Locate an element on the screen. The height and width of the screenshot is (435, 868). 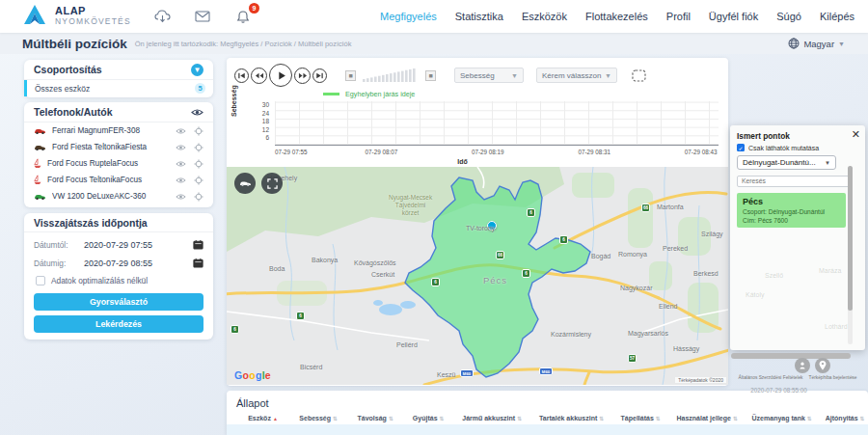
map-town-label: Szilágy is located at coordinates (712, 233).